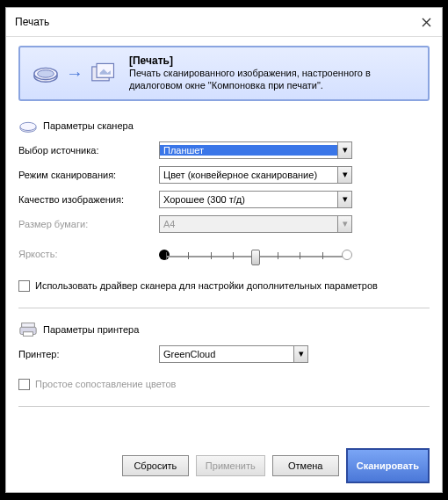 This screenshot has width=448, height=500. Describe the element at coordinates (256, 199) in the screenshot. I see `quality-combo: Хорошее (300 т/д) ▾` at that location.